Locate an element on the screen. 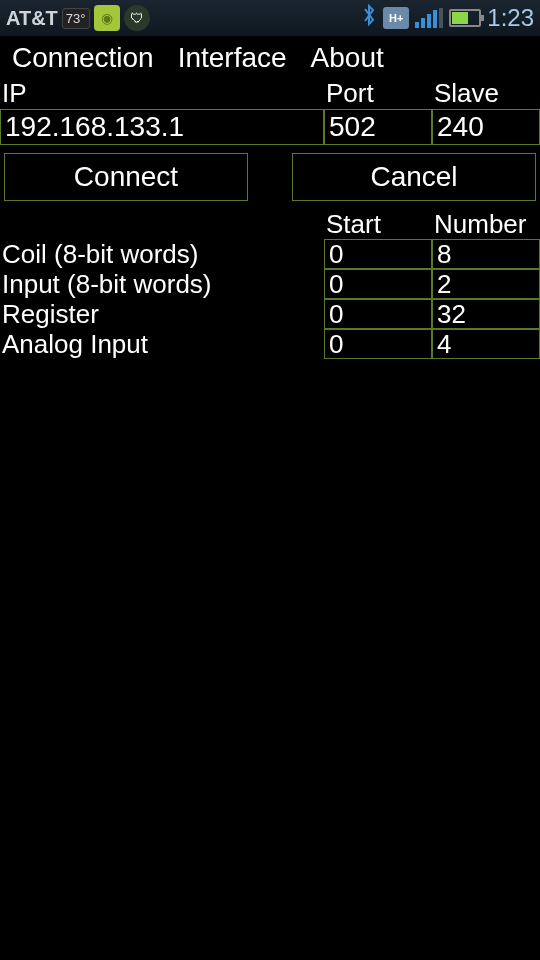  coil-number-input: 8 is located at coordinates (486, 254).